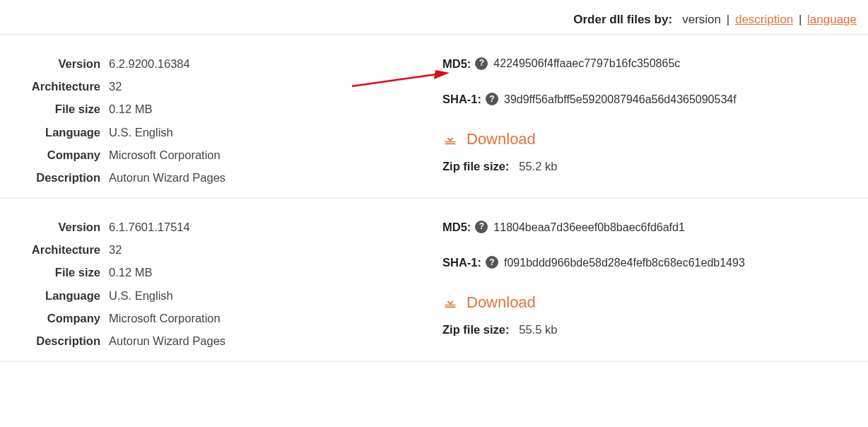 The image size is (868, 427). Describe the element at coordinates (587, 64) in the screenshot. I see `md5-value: 42249506f4ffaaec7797b16fc350865c` at that location.